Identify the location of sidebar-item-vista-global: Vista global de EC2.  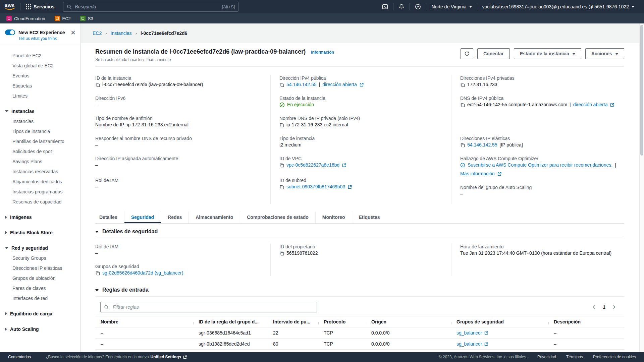
(40, 66).